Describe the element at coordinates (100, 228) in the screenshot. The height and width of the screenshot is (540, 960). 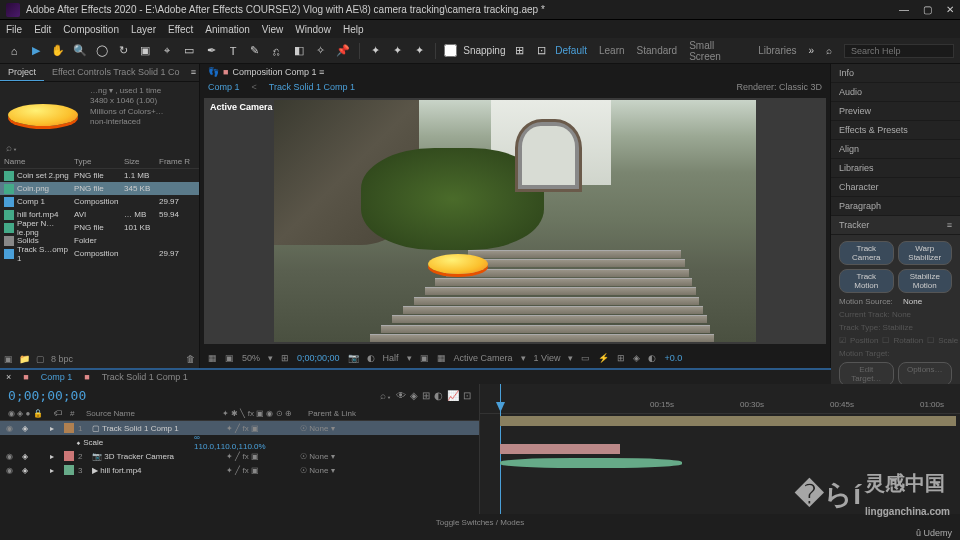
I see `project-row: Paper N…le.pngPNG file101 KB` at that location.